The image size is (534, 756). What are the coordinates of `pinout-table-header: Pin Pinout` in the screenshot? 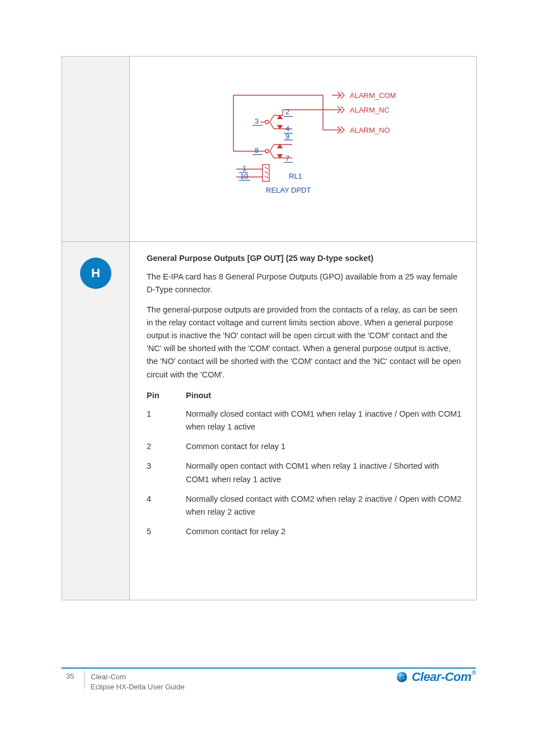 It's located at (305, 395).